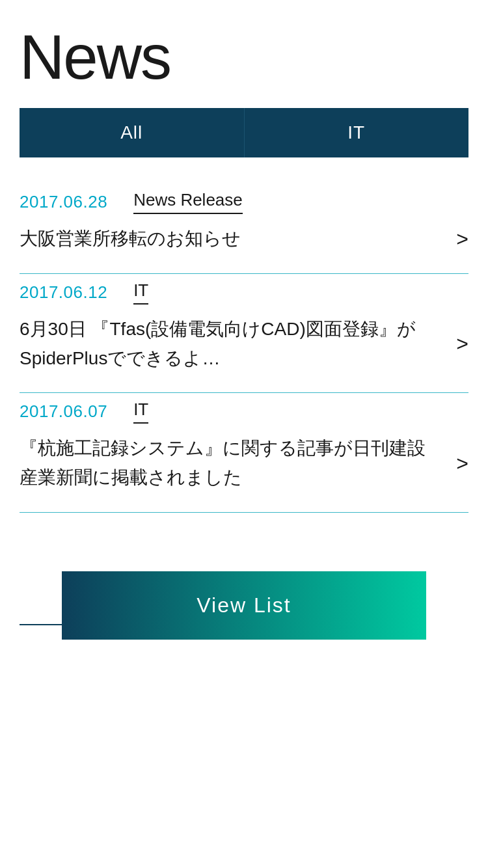 This screenshot has height=868, width=488. Describe the element at coordinates (244, 202) in the screenshot. I see `news-item-1-meta: 2017.06.28 News Release` at that location.